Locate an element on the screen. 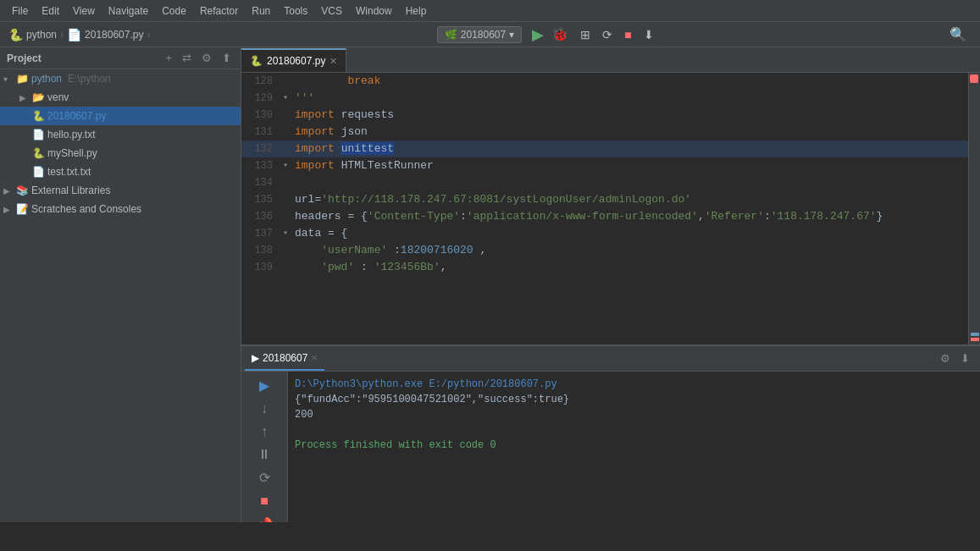 The width and height of the screenshot is (980, 551). output-line-0: D:\Python3\python.exe E:/python/20180607… is located at coordinates (634, 384).